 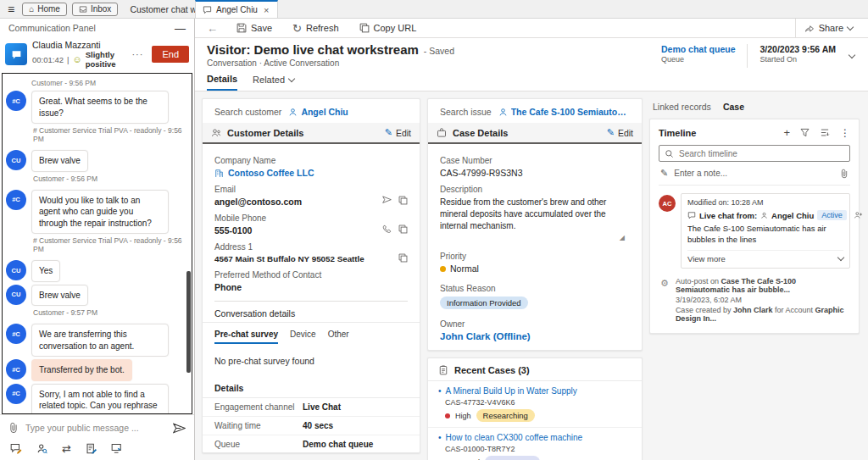 I want to click on recent-case-status-pill: Researching, so click(x=505, y=415).